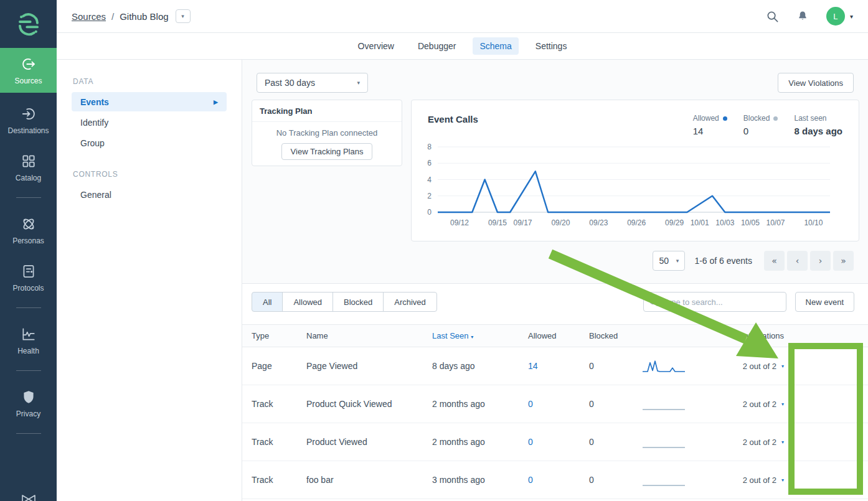 The height and width of the screenshot is (501, 868). I want to click on time-range-select: Past 30 days ▾, so click(313, 83).